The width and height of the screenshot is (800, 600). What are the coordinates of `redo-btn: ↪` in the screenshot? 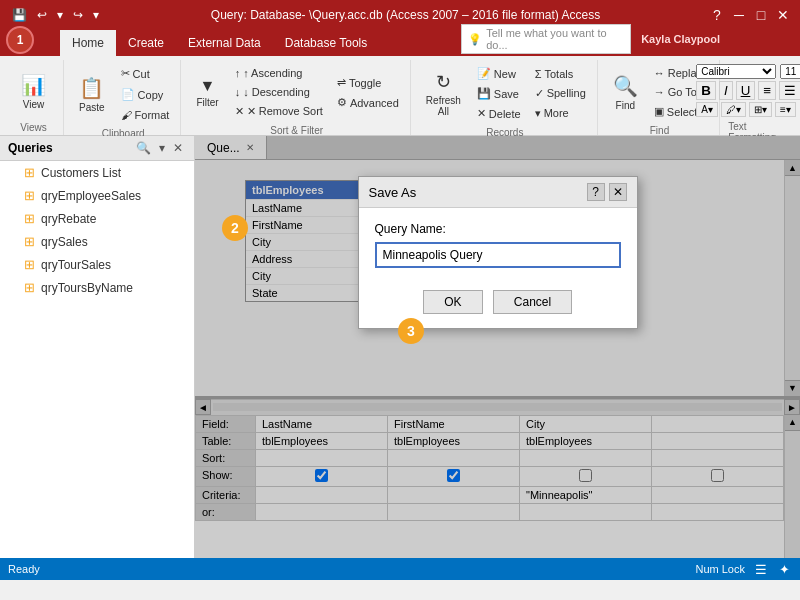 It's located at (78, 15).